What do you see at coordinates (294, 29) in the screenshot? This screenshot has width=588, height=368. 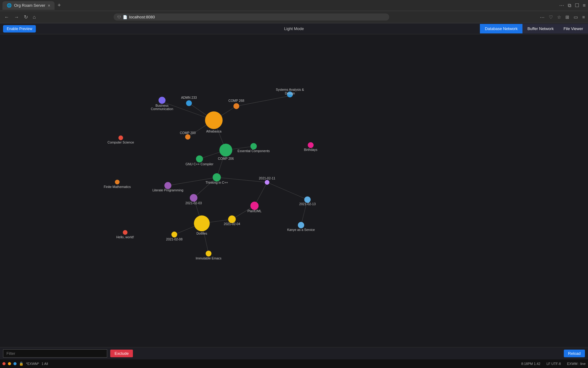 I see `app-bar: Enable Preview Light Mode Database Netwo…` at bounding box center [294, 29].